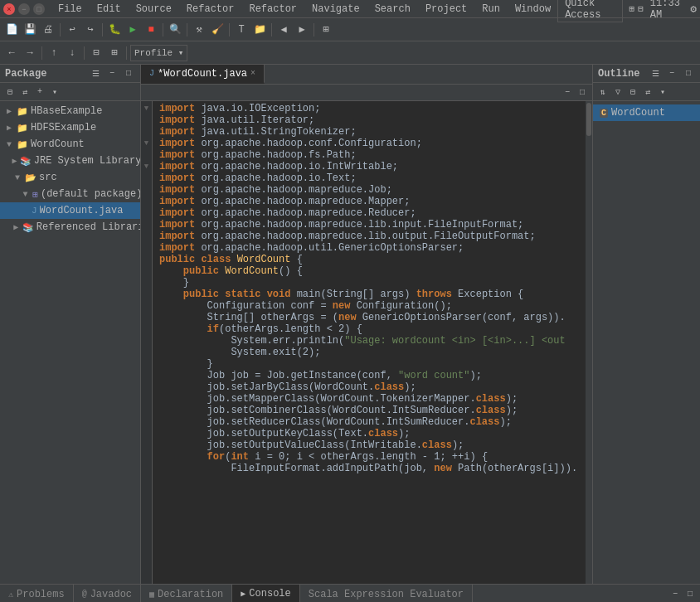 This screenshot has height=602, width=700. Describe the element at coordinates (639, 113) in the screenshot. I see `outline-label-wordcount: WordCount` at that location.